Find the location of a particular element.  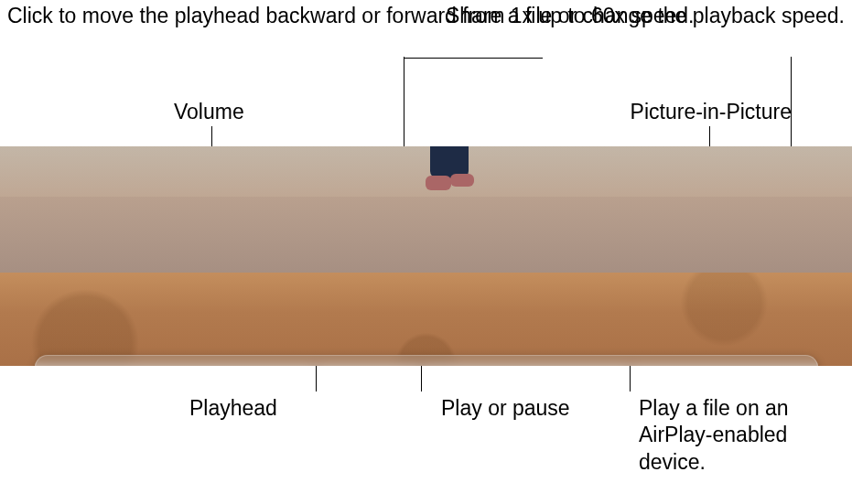

callout-share-speed: Share a file or change the playback spee… is located at coordinates (645, 16).